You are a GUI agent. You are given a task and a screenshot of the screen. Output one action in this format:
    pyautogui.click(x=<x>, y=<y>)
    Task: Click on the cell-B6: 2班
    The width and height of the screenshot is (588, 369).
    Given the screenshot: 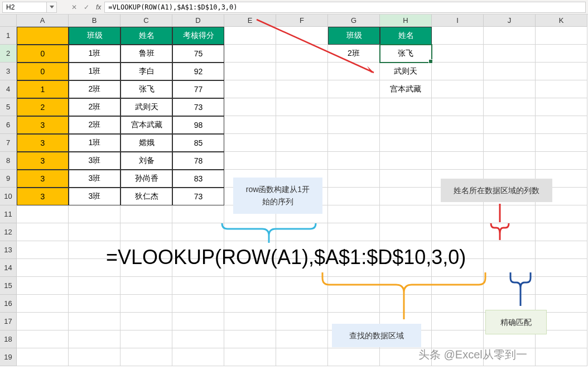 What is the action you would take?
    pyautogui.click(x=95, y=125)
    